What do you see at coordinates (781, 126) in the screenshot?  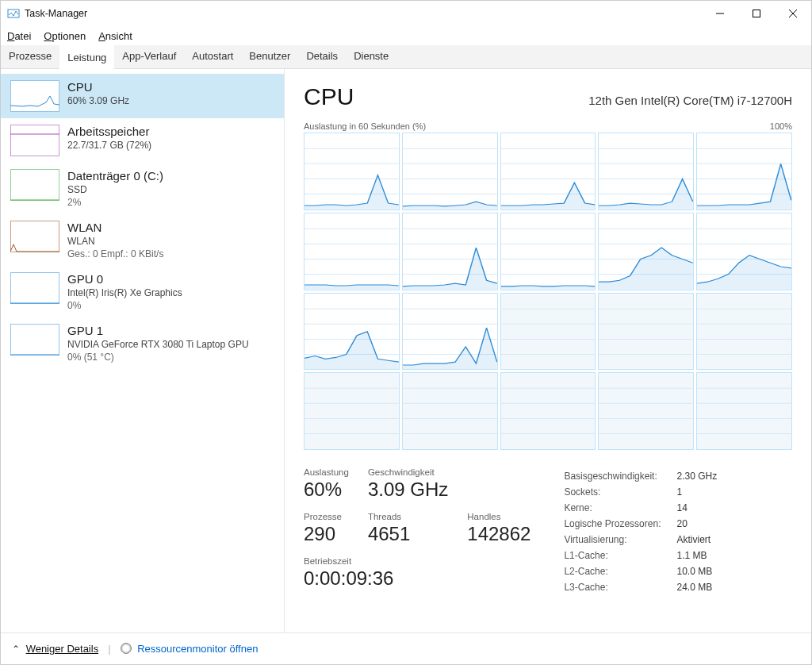 I see `chart-caption-right: 100%` at bounding box center [781, 126].